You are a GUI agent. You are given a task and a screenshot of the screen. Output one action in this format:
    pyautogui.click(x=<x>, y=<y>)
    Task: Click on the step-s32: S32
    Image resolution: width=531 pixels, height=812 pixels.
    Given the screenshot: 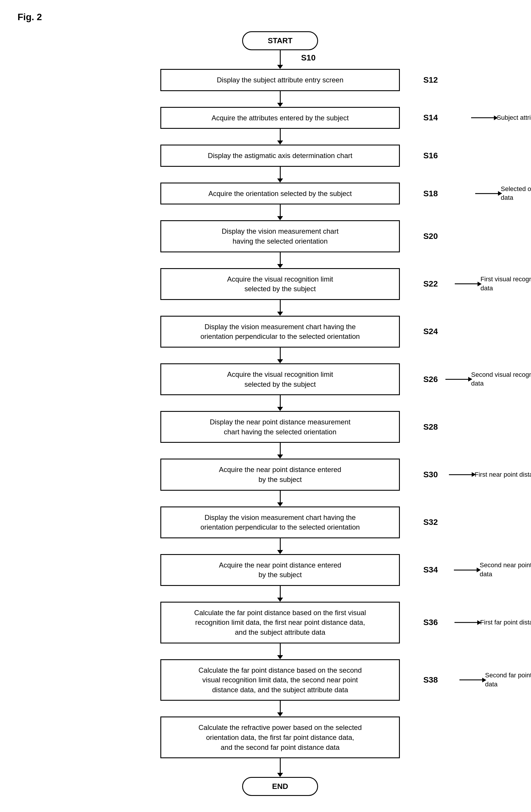 What is the action you would take?
    pyautogui.click(x=431, y=522)
    